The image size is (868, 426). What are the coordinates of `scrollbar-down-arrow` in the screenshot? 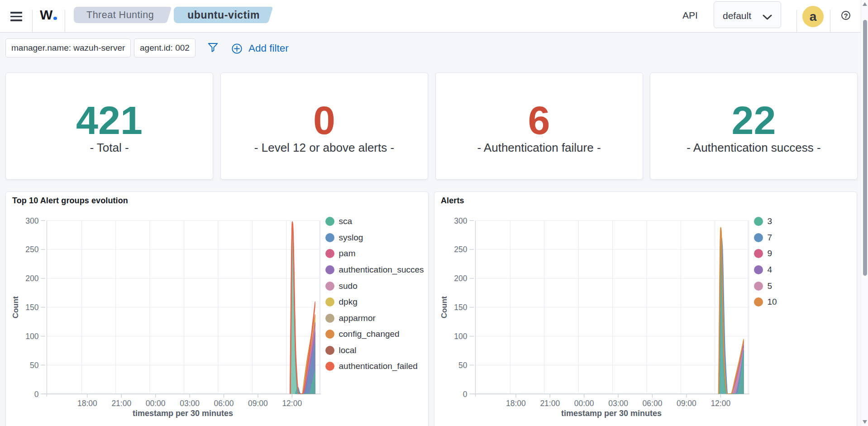 It's located at (865, 422).